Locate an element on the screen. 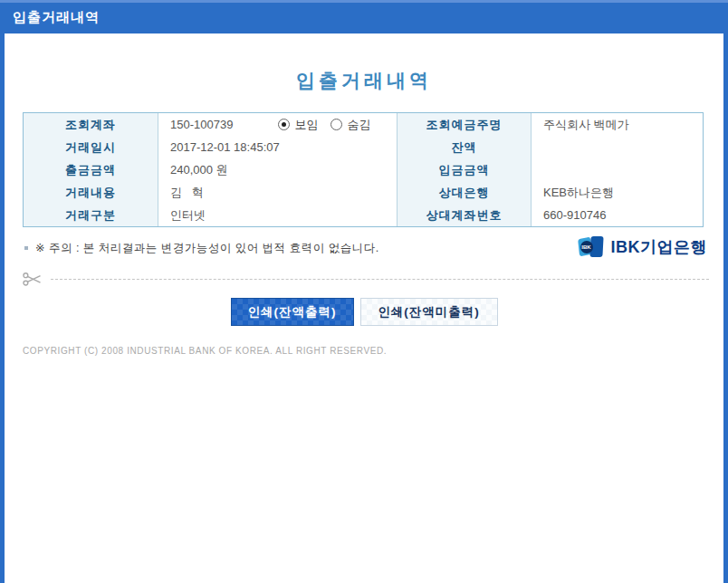 The height and width of the screenshot is (583, 728). copyright: COPYRIGHT (C) 2008 INDUSTRIAL BANK OF KO… is located at coordinates (205, 351).